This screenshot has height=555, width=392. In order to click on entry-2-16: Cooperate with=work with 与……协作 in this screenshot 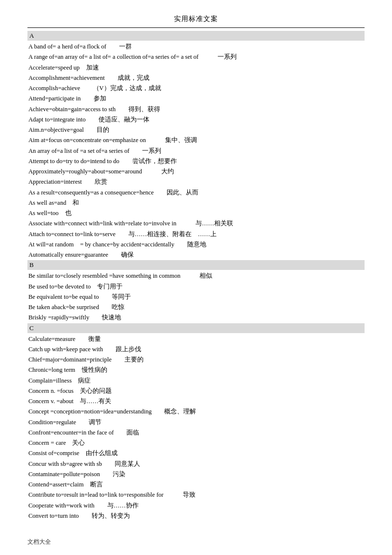, I will do `click(196, 506)`.